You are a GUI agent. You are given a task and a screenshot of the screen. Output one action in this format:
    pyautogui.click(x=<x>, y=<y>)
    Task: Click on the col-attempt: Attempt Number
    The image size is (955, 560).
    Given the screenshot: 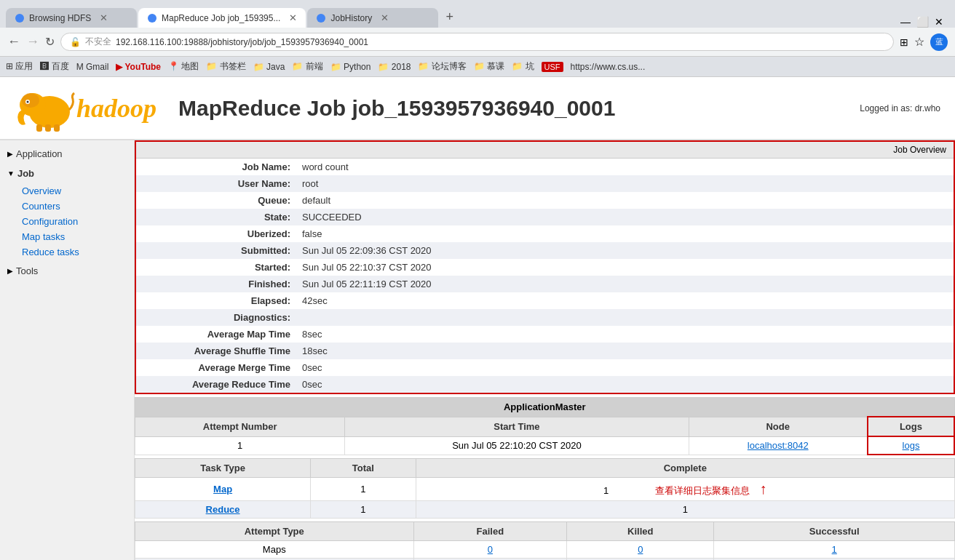 What is the action you would take?
    pyautogui.click(x=240, y=426)
    